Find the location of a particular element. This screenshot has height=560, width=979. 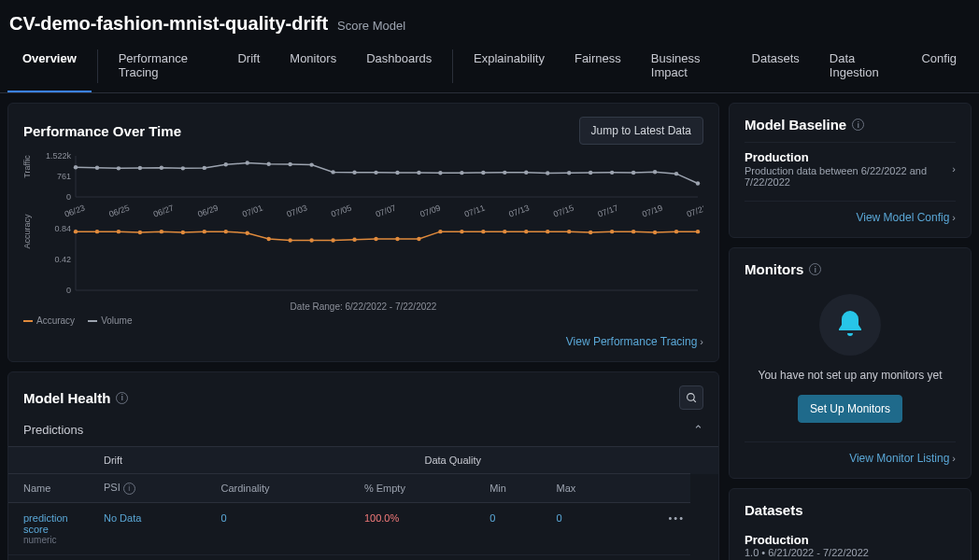

dataset-item: Production 1.0 • 6/21/2022 - 7/22/2022 is located at coordinates (850, 543).